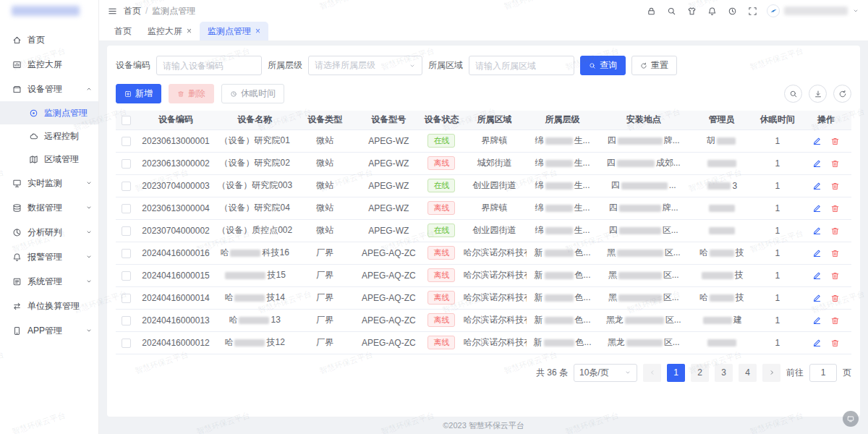 This screenshot has height=434, width=868. I want to click on floating-monitor-button, so click(851, 419).